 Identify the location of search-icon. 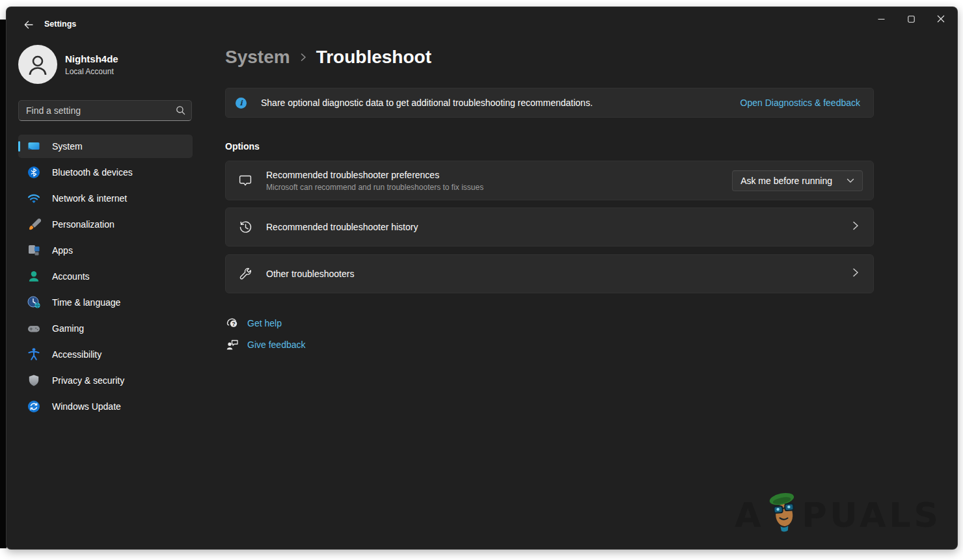
(181, 112).